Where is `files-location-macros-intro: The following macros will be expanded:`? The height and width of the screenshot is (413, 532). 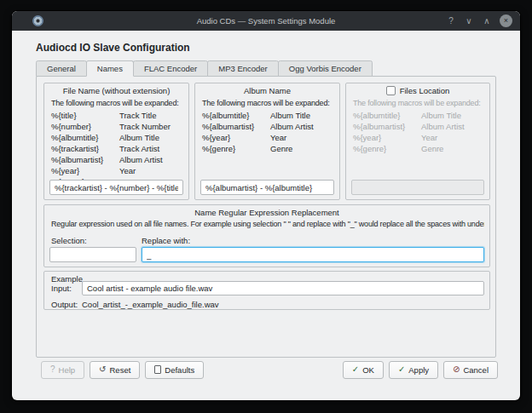 files-location-macros-intro: The following macros will be expanded: is located at coordinates (418, 101).